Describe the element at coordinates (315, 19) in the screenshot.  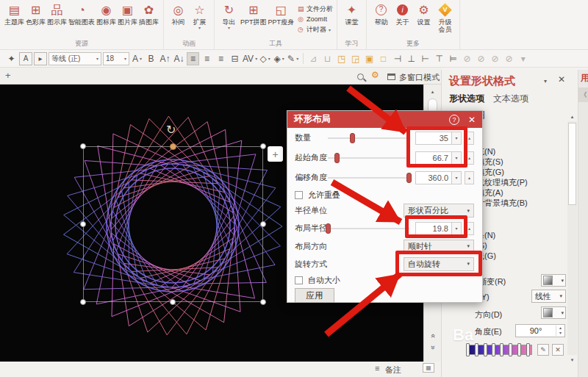
I see `zoomit-button: ◎ZoomIt` at that location.